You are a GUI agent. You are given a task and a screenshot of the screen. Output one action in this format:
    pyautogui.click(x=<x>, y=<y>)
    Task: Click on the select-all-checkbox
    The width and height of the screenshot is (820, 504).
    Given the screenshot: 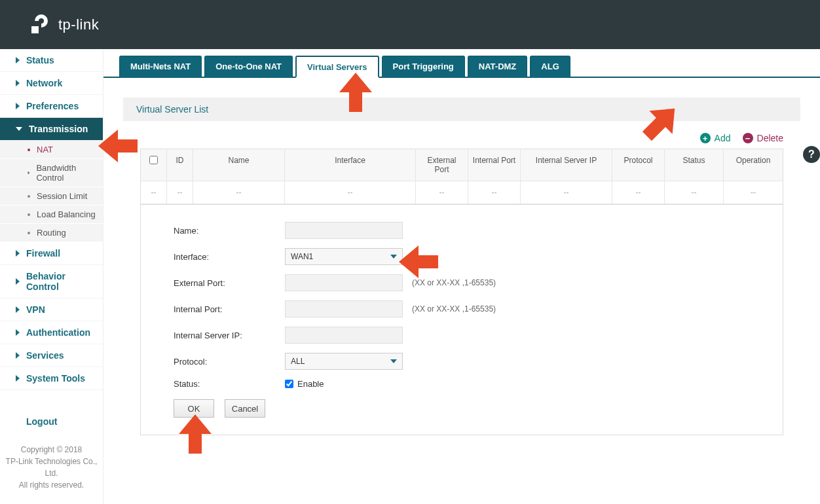 What is the action you would take?
    pyautogui.click(x=153, y=160)
    